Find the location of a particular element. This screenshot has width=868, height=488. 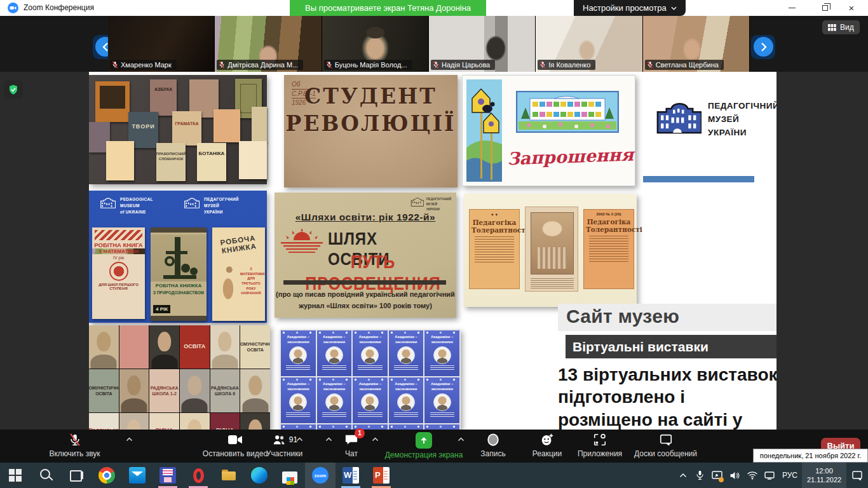

tray-speaker-icon is located at coordinates (735, 475).